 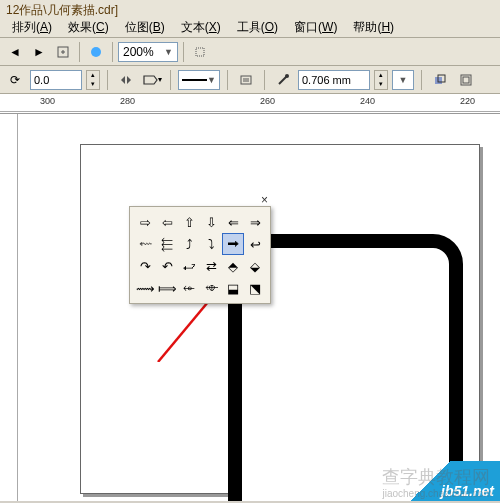 What do you see at coordinates (440, 80) in the screenshot?
I see `behind-fill-button` at bounding box center [440, 80].